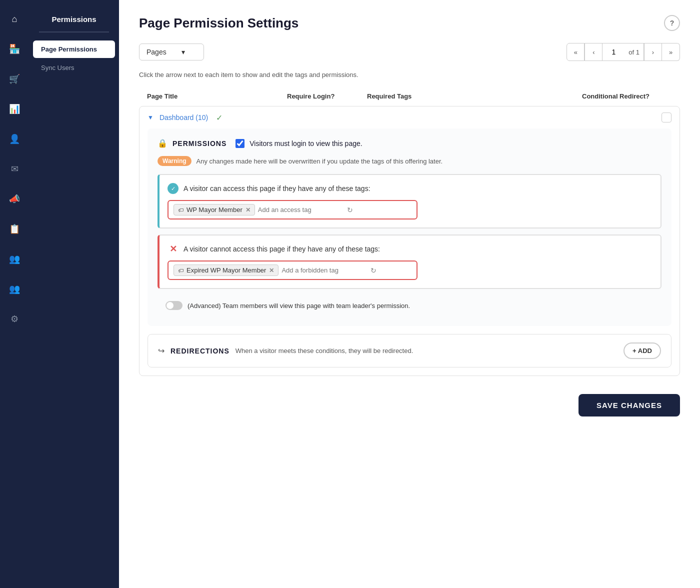 The height and width of the screenshot is (588, 700). Describe the element at coordinates (14, 229) in the screenshot. I see `book-icon: 📋` at that location.